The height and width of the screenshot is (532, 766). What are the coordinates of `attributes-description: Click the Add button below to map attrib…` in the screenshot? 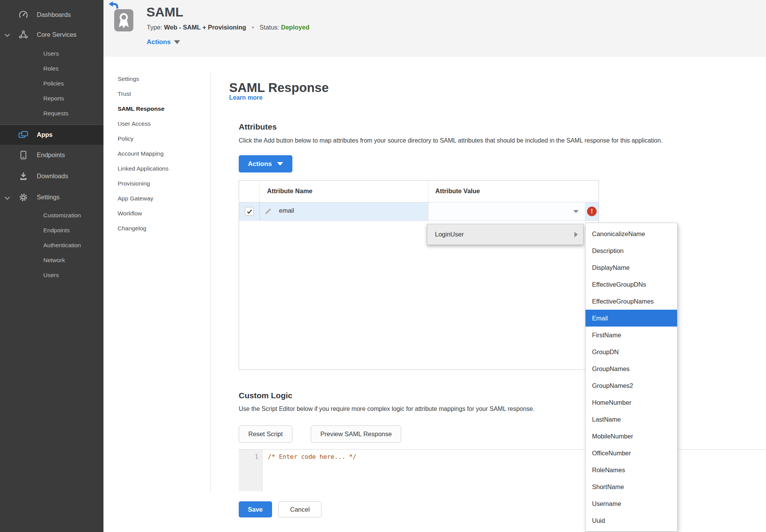 It's located at (451, 141).